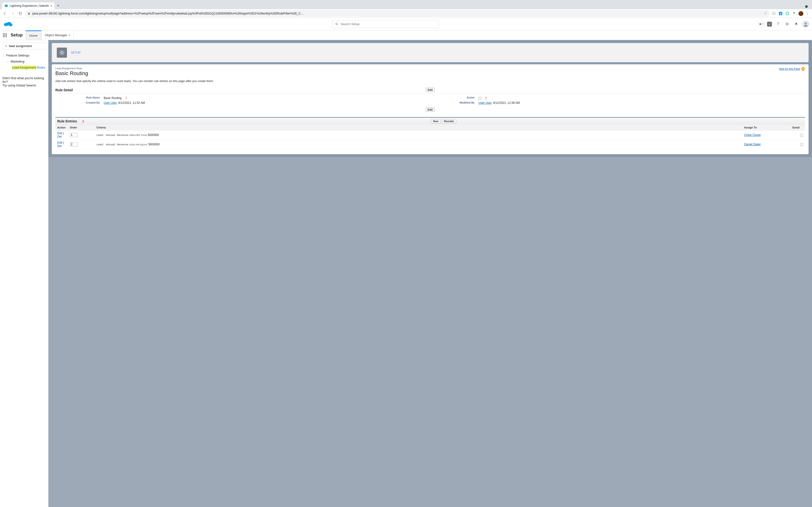  What do you see at coordinates (62, 53) in the screenshot?
I see `setup-gear-tile-icon` at bounding box center [62, 53].